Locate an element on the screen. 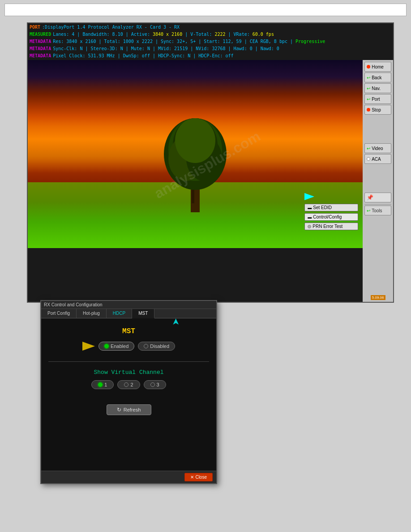 This screenshot has height=532, width=411. version-badge: 5.09.06 is located at coordinates (378, 297).